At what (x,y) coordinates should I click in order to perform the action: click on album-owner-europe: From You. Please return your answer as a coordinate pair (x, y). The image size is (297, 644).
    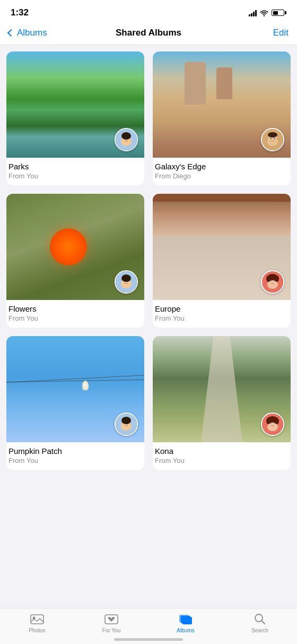
    Looking at the image, I should click on (222, 319).